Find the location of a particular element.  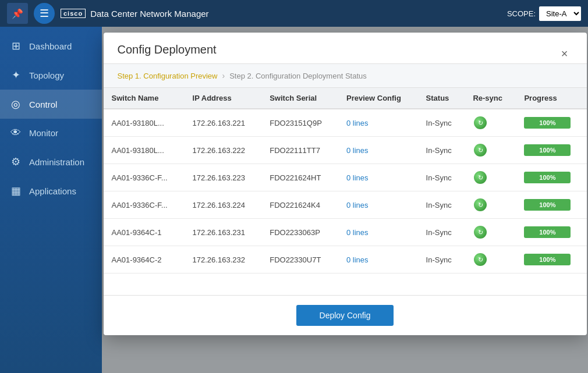

col-ip-address: IP Address is located at coordinates (224, 98).